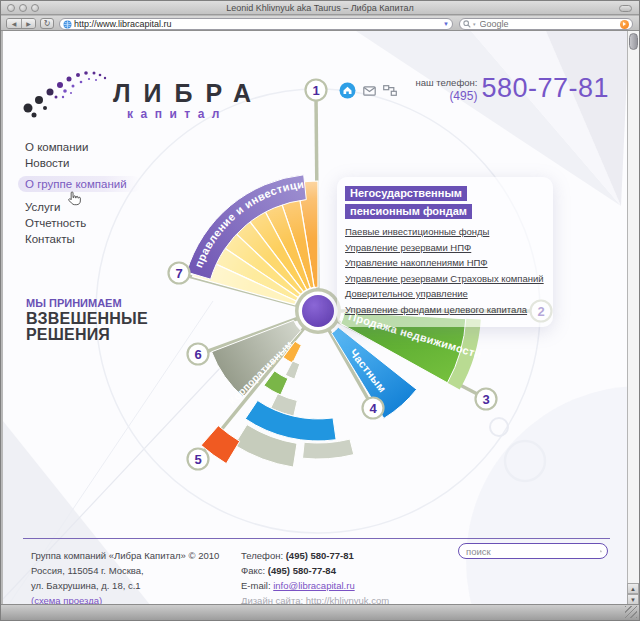  Describe the element at coordinates (624, 24) in the screenshot. I see `snapback-icon` at that location.